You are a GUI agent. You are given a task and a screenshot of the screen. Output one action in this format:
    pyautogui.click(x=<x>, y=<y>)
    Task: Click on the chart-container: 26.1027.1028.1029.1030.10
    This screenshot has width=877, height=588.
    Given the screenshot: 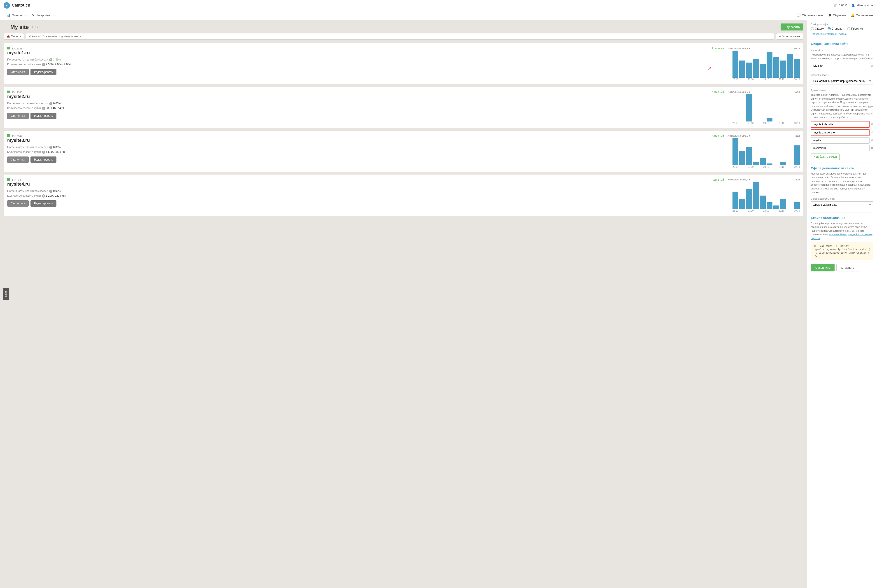 What is the action you would take?
    pyautogui.click(x=763, y=66)
    